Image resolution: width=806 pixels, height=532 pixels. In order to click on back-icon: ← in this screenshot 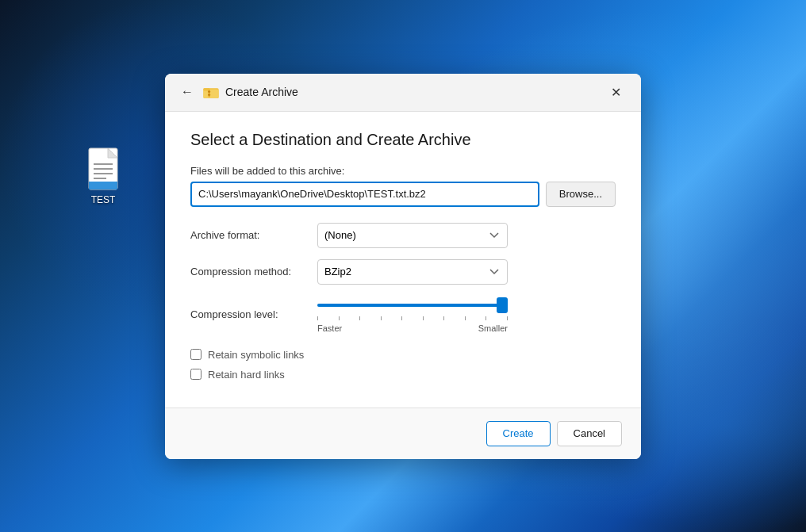, I will do `click(187, 92)`.